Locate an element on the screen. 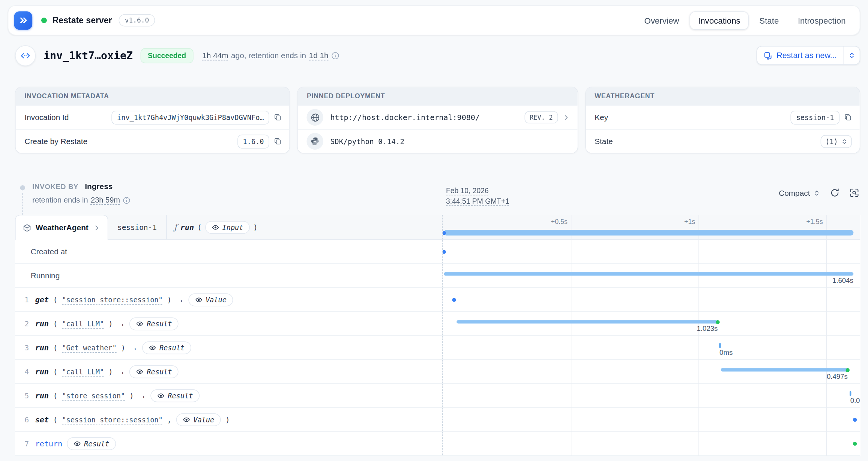  timeline-tick is located at coordinates (720, 346).